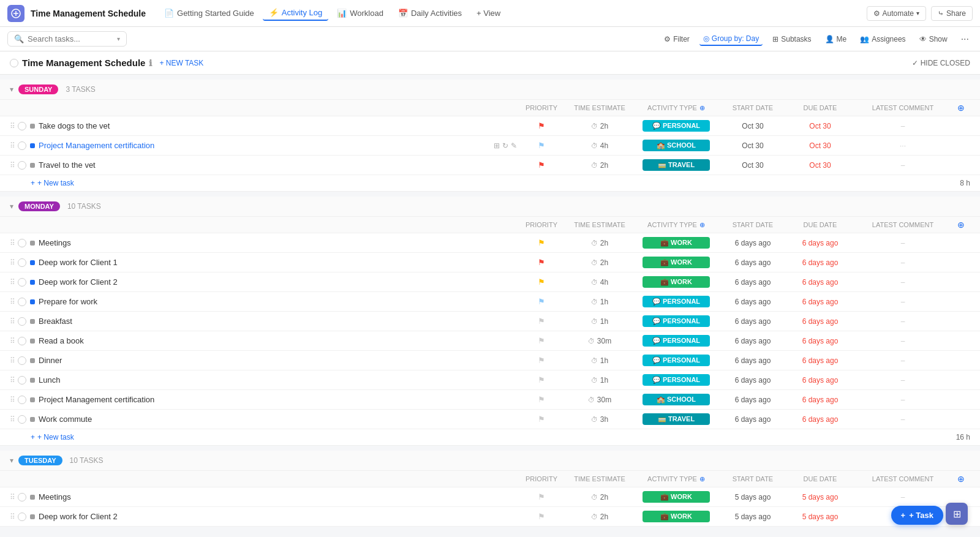  Describe the element at coordinates (489, 13) in the screenshot. I see `tab-view: + View` at that location.